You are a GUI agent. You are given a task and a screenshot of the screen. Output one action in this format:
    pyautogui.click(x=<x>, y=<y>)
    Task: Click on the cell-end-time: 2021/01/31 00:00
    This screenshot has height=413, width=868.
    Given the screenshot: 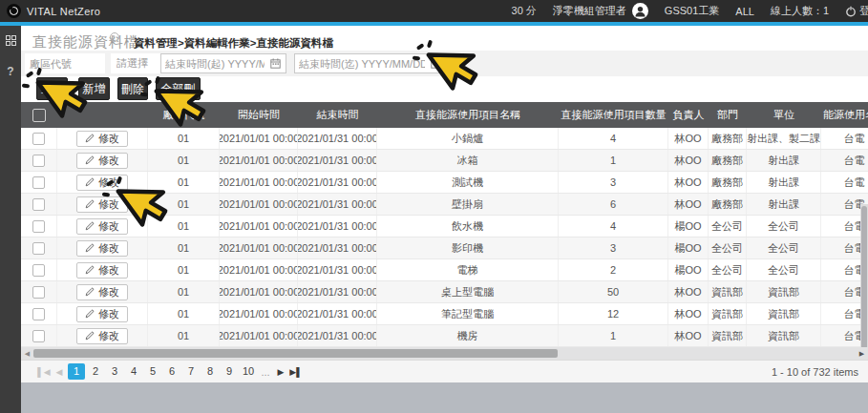 What is the action you would take?
    pyautogui.click(x=338, y=292)
    